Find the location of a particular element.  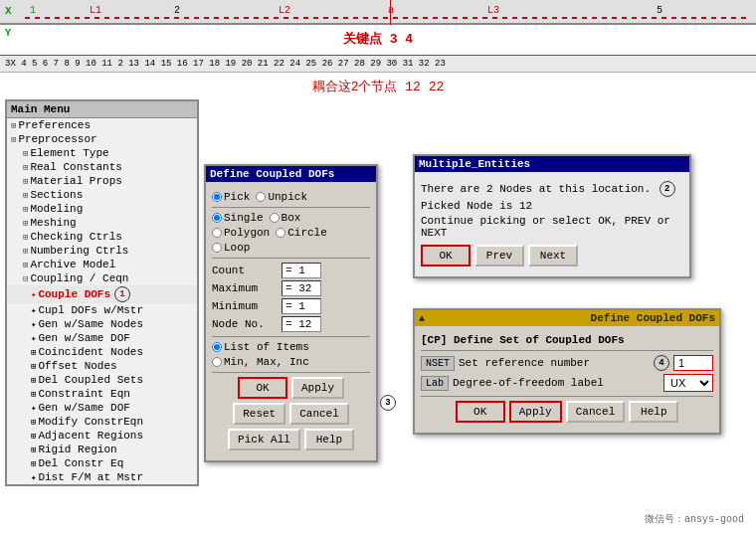

menu-numbering-ctrls: ⊞ Numbering Ctrls is located at coordinates (101, 251).